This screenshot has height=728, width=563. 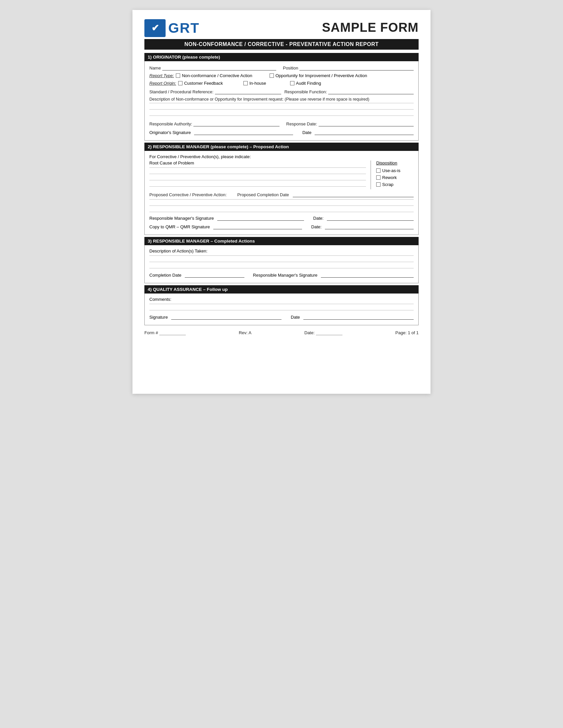 What do you see at coordinates (245, 83) in the screenshot?
I see `checkbox-inhouse` at bounding box center [245, 83].